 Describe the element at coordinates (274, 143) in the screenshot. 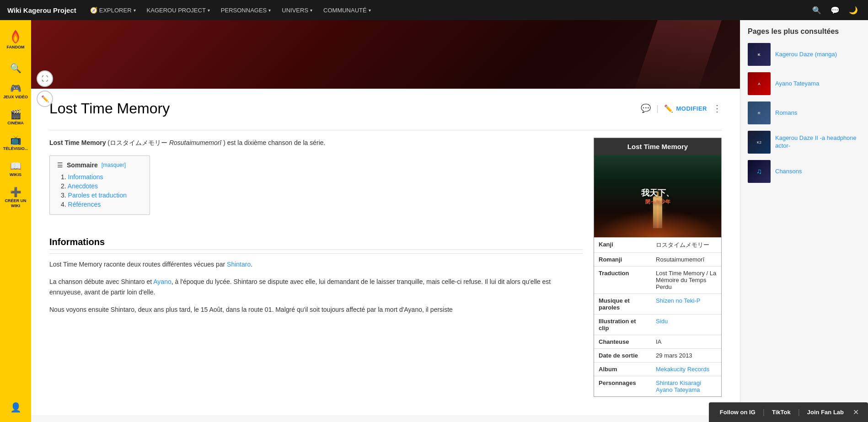

I see `intro-rest: ) est la dixième chanson de la série.` at that location.